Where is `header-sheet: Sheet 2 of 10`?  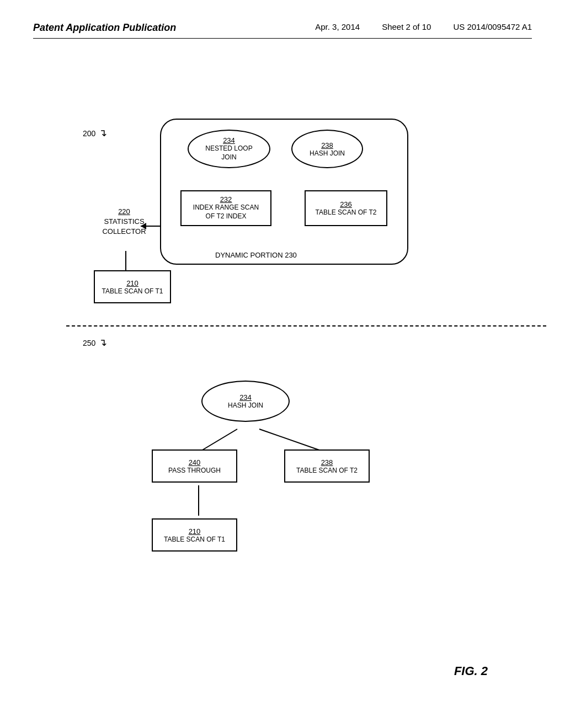 header-sheet: Sheet 2 of 10 is located at coordinates (406, 26).